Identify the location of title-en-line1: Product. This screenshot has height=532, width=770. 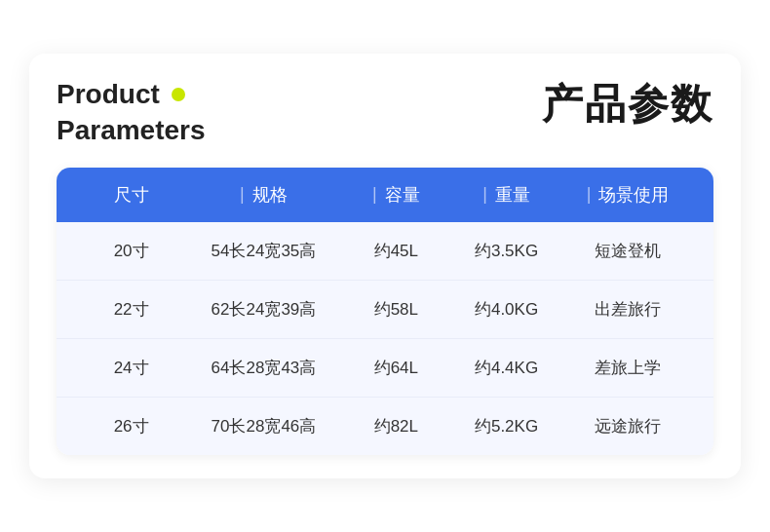
(108, 94).